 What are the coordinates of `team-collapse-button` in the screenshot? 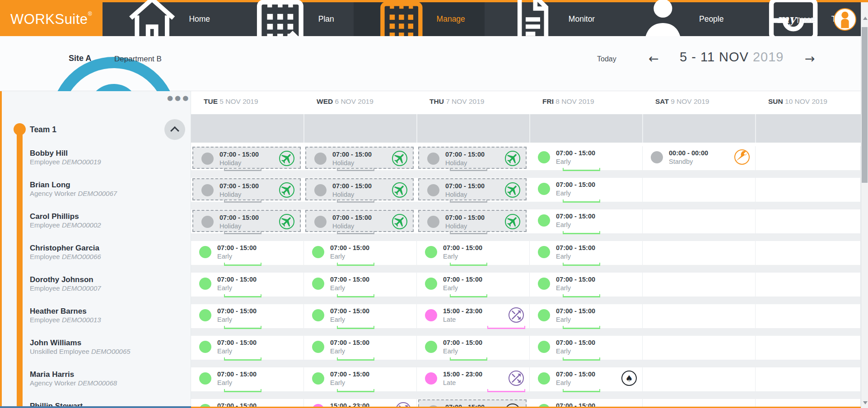 It's located at (175, 130).